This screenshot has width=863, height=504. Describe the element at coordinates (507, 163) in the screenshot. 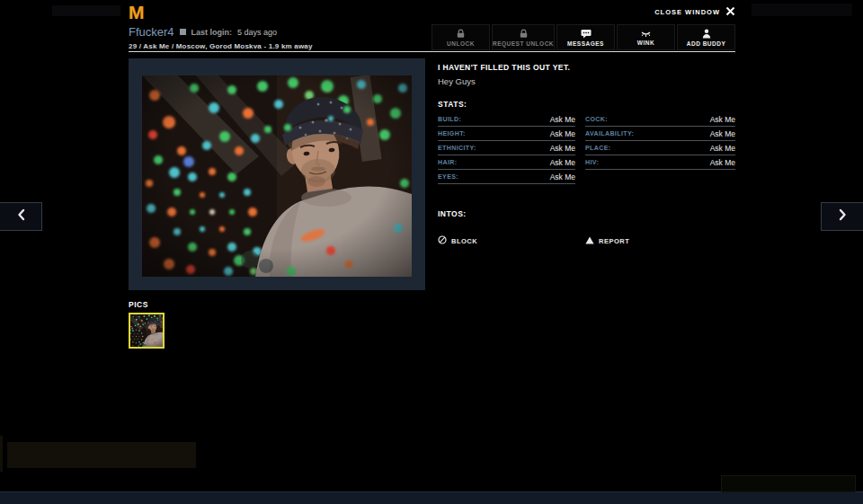

I see `stat-row-hair: HAIR: Ask Me` at that location.